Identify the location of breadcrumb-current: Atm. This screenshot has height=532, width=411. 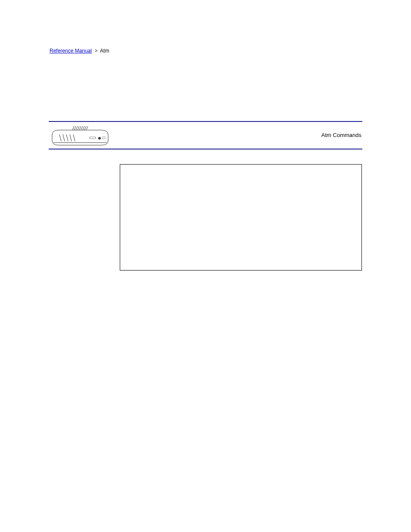
(104, 51).